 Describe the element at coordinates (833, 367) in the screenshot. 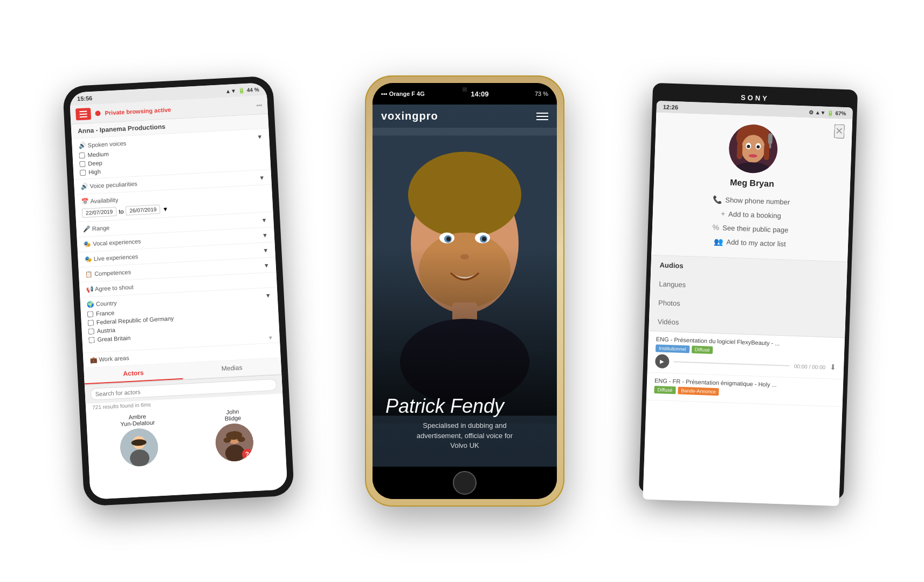

I see `download-icon-1: ⬇` at that location.